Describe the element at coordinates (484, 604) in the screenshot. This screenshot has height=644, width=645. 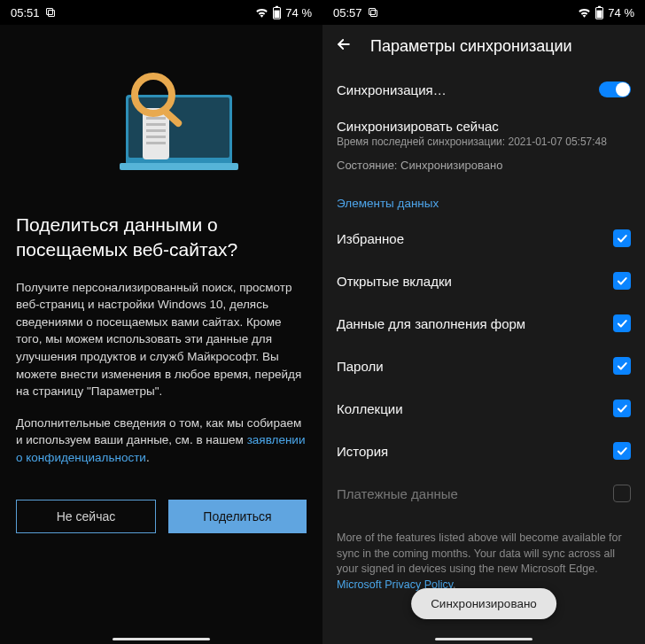
I see `toast: Синхронизировано` at that location.